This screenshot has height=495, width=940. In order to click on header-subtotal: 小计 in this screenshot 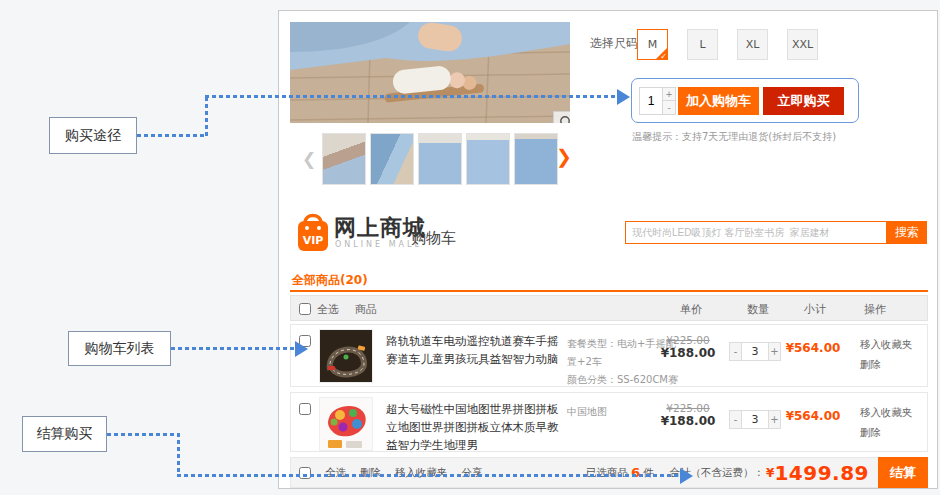, I will do `click(815, 310)`.